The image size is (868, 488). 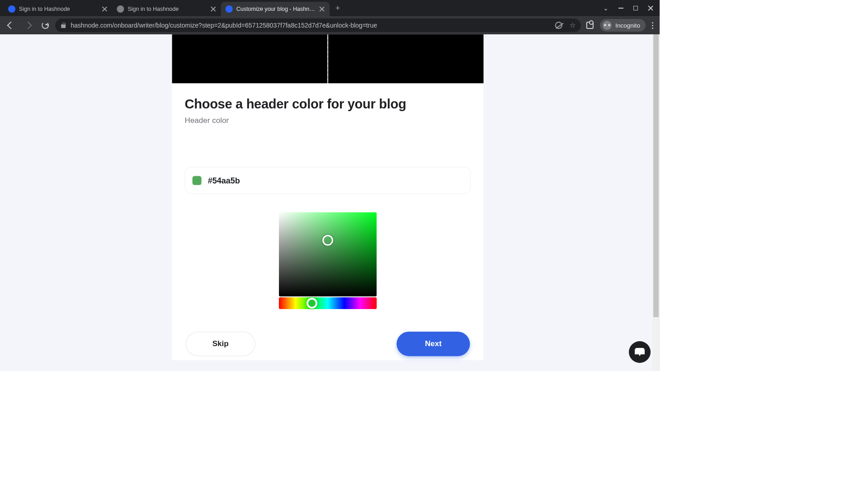 What do you see at coordinates (406, 59) in the screenshot?
I see `header-preview-right` at bounding box center [406, 59].